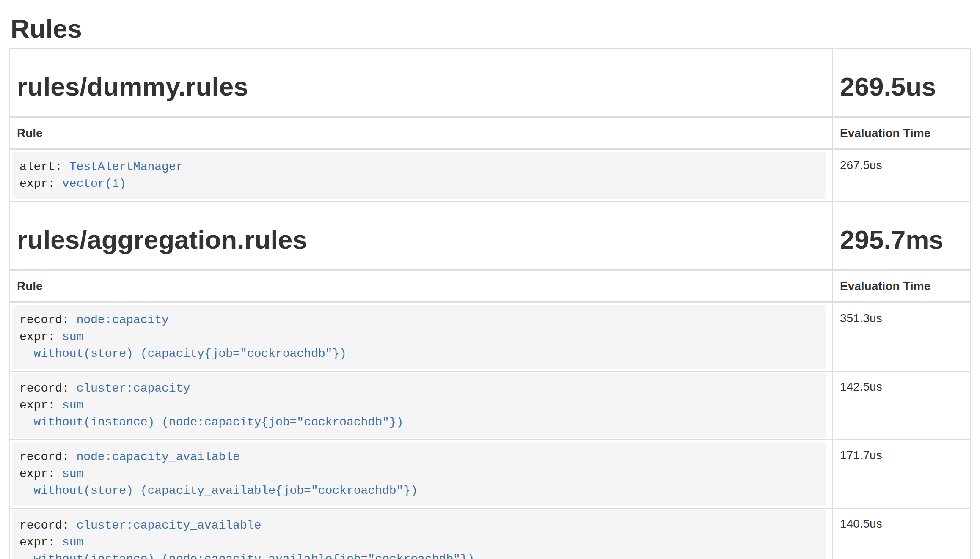  What do you see at coordinates (183, 345) in the screenshot?
I see `rule-expr-link: sum without(store) (capacity{job="cockro…` at bounding box center [183, 345].